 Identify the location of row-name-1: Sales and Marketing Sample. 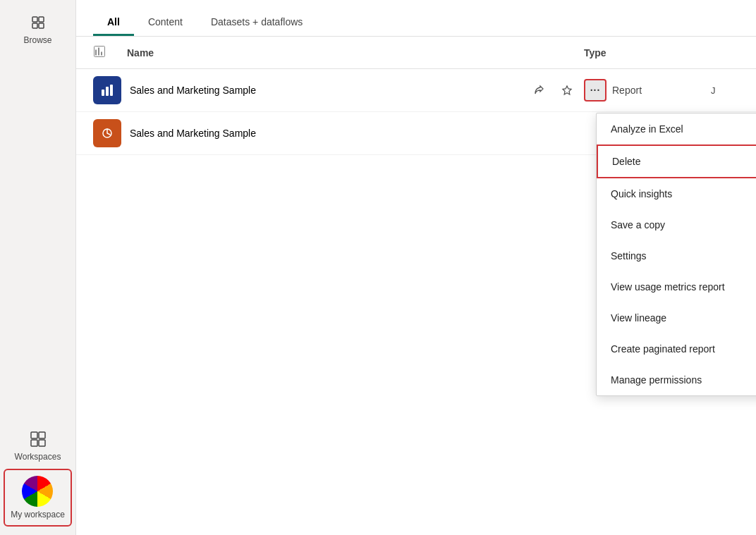
(329, 90).